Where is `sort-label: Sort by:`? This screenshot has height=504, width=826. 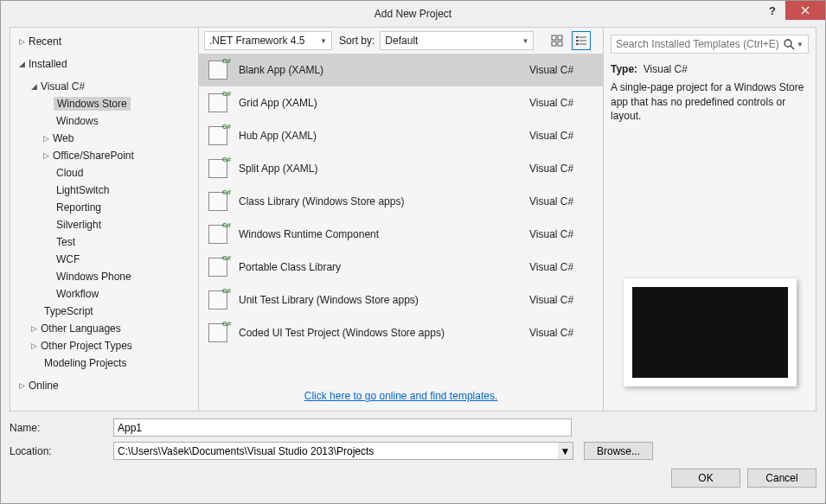
sort-label: Sort by: is located at coordinates (356, 41).